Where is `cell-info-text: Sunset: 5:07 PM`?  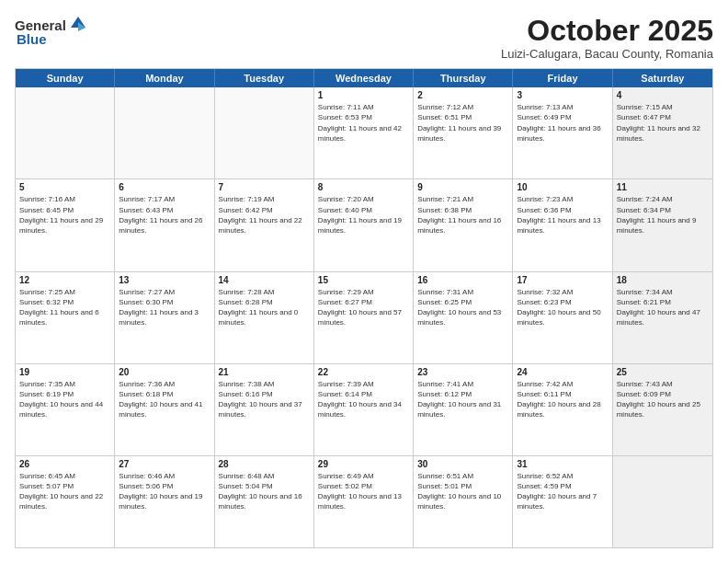 cell-info-text: Sunset: 5:07 PM is located at coordinates (64, 486).